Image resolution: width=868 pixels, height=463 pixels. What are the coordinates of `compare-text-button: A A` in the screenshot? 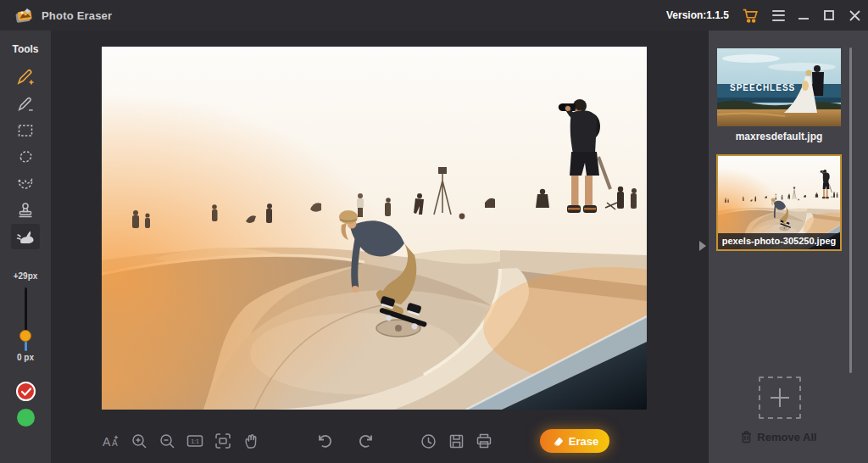 It's located at (111, 441).